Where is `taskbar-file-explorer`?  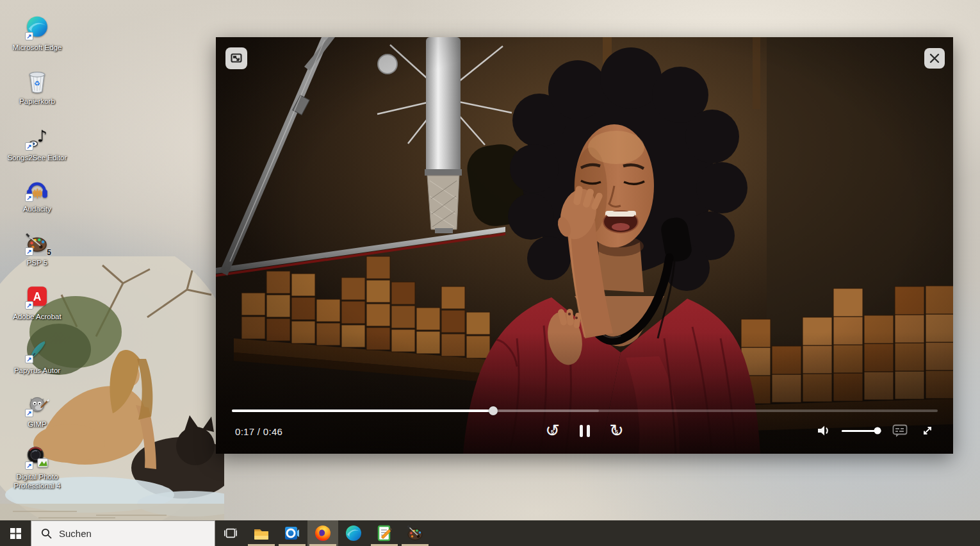 taskbar-file-explorer is located at coordinates (261, 533).